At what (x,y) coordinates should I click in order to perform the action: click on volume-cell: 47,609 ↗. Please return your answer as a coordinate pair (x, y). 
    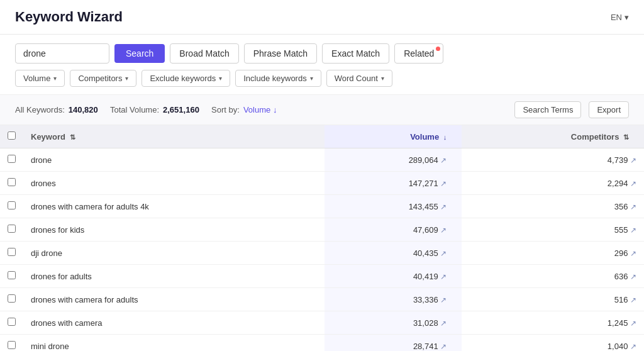
    Looking at the image, I should click on (393, 230).